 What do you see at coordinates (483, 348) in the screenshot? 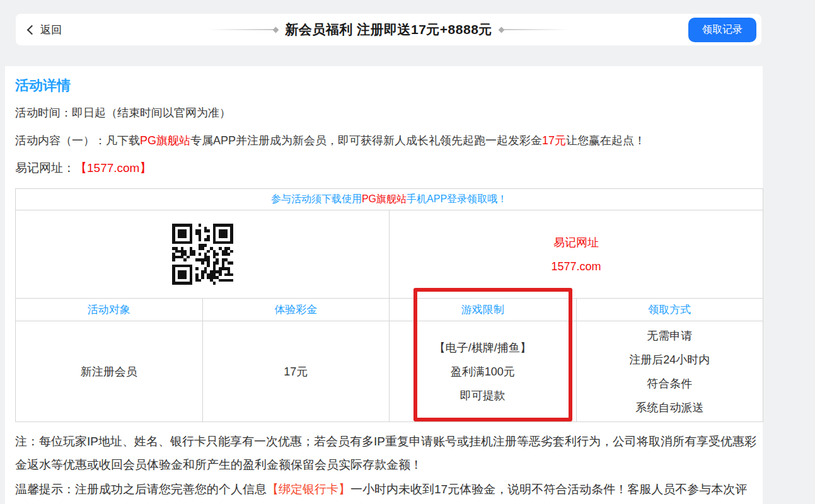
I see `game-limit-line: 【电子/棋牌/捕鱼】` at bounding box center [483, 348].